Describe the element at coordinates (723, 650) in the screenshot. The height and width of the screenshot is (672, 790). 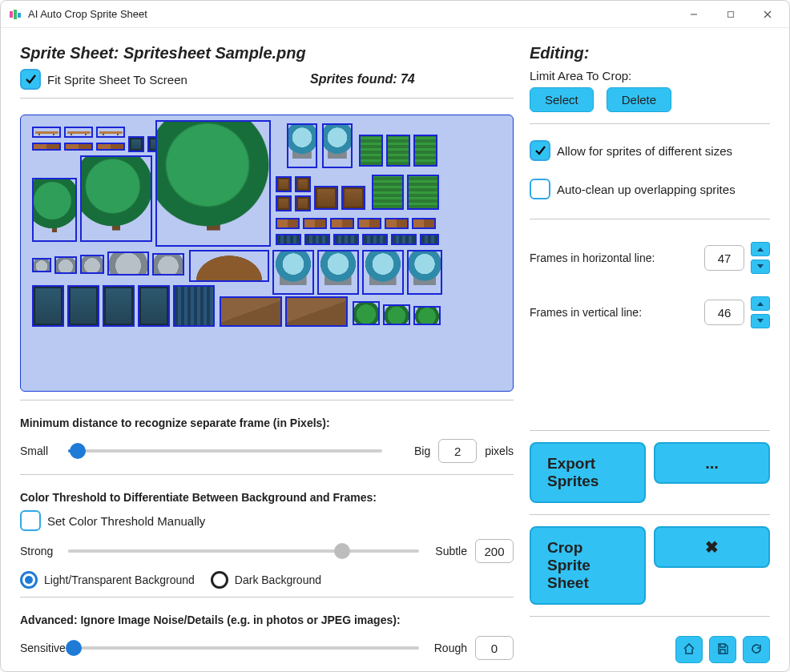
I see `save-button` at that location.